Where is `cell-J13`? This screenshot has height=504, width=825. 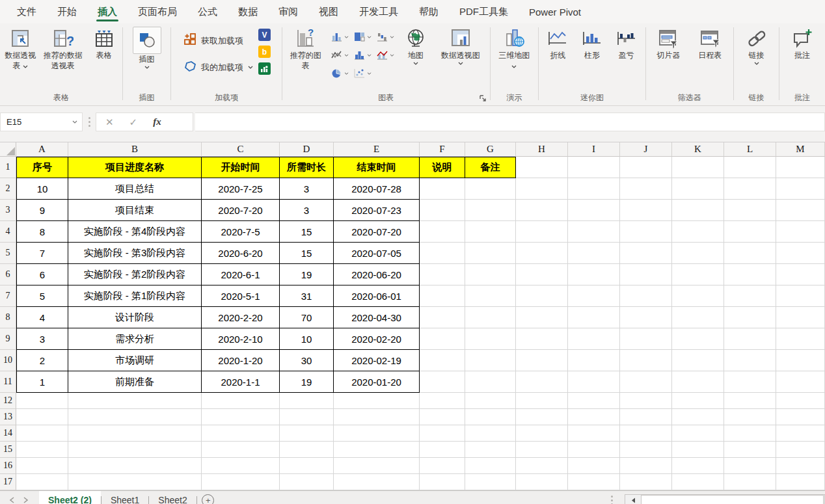 cell-J13 is located at coordinates (646, 418).